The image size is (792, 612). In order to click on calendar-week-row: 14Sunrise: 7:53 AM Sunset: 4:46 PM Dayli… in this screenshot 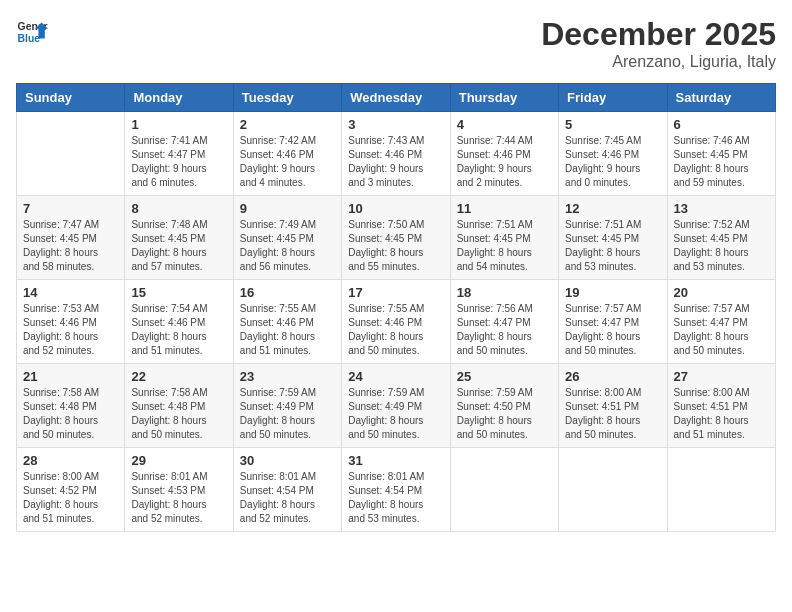, I will do `click(396, 322)`.